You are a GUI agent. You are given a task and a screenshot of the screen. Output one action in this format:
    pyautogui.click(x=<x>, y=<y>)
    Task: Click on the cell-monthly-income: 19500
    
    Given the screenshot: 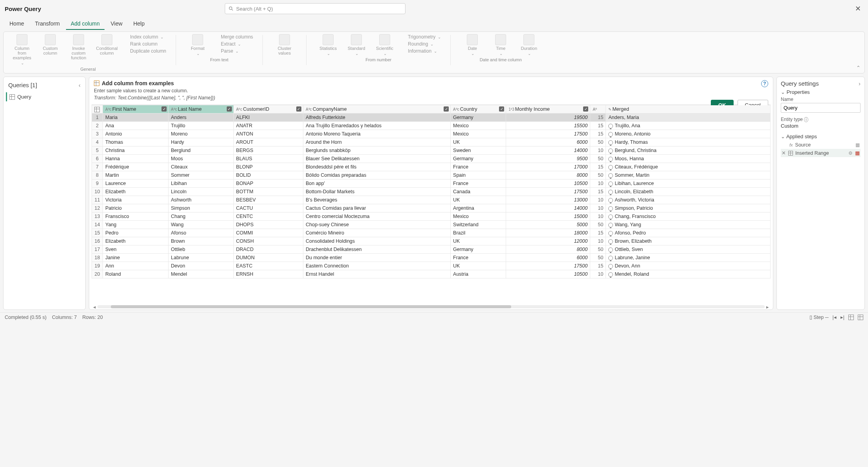 What is the action you would take?
    pyautogui.click(x=548, y=118)
    